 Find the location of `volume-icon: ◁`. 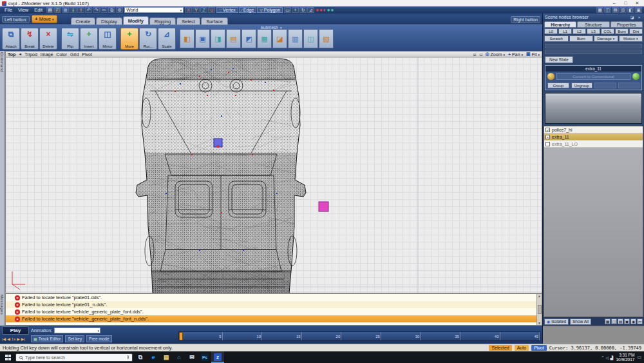

volume-icon: ◁ is located at coordinates (607, 357).